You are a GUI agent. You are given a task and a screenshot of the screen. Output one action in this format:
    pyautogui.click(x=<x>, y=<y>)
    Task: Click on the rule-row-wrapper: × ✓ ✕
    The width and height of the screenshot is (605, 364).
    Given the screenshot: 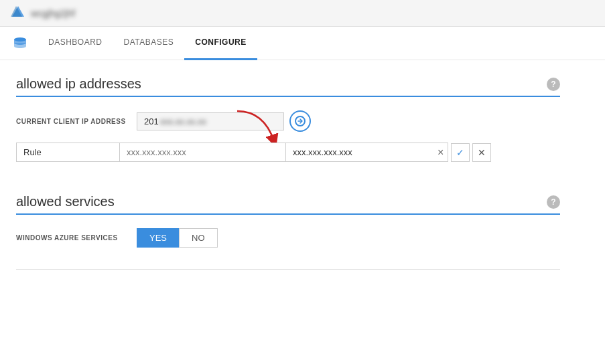 What is the action you would take?
    pyautogui.click(x=288, y=153)
    